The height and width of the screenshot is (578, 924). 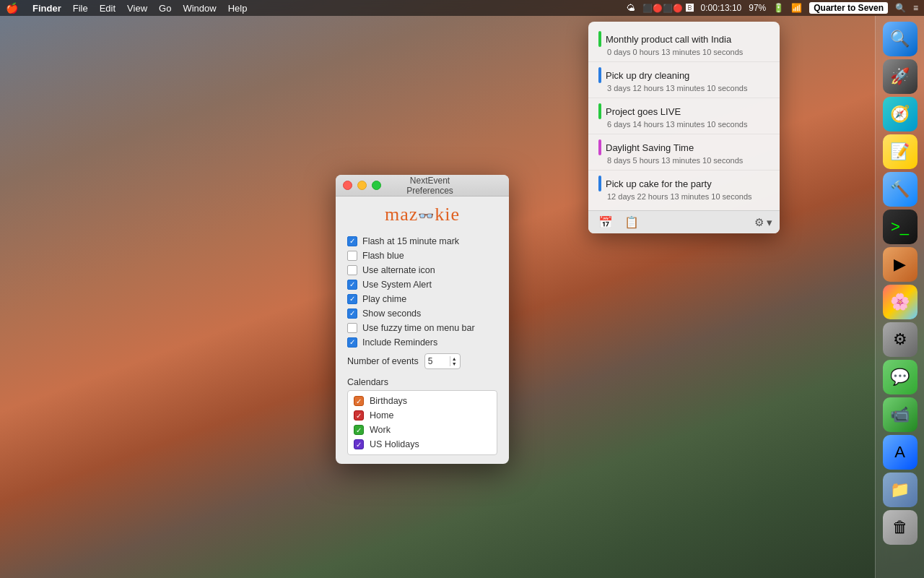 I want to click on popup-toolbar: 📅 📋 ⚙ ▾, so click(x=684, y=222).